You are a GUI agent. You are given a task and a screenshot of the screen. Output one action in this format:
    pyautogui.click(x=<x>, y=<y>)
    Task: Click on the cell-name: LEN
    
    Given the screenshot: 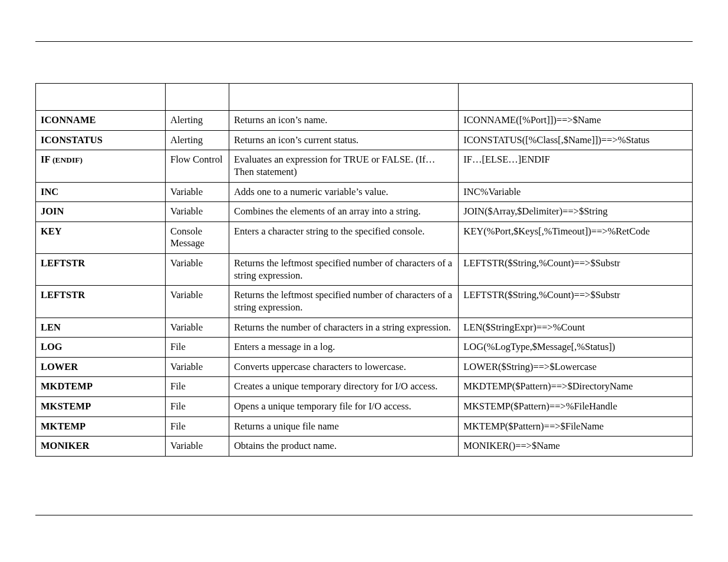 What is the action you would take?
    pyautogui.click(x=101, y=328)
    